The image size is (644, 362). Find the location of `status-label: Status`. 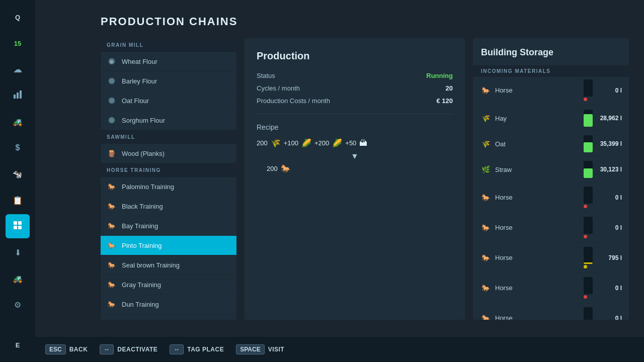

status-label: Status is located at coordinates (266, 75).